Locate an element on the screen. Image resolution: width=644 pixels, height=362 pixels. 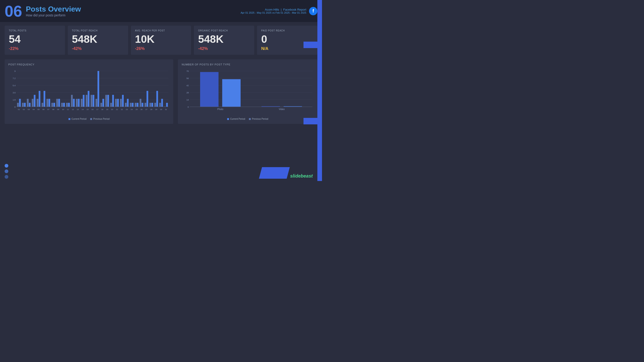
metric-label: AVG. REACH PER POST is located at coordinates (161, 31).